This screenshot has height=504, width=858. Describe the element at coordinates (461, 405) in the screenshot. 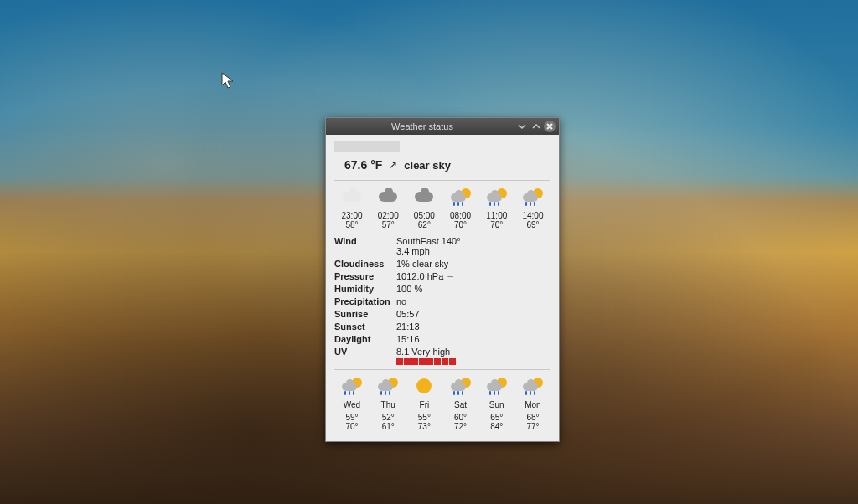

I see `daily-day: Sat` at that location.